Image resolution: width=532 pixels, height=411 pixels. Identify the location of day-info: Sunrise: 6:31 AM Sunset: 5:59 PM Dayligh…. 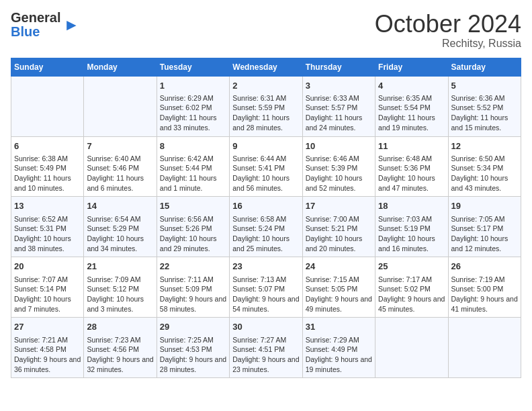
(266, 113).